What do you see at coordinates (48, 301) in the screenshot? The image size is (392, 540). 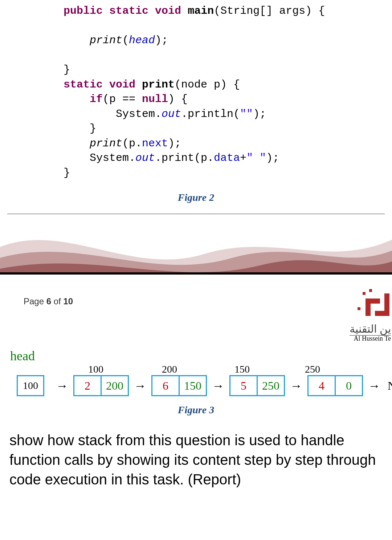 I see `page-number: Page 6 of 10` at bounding box center [48, 301].